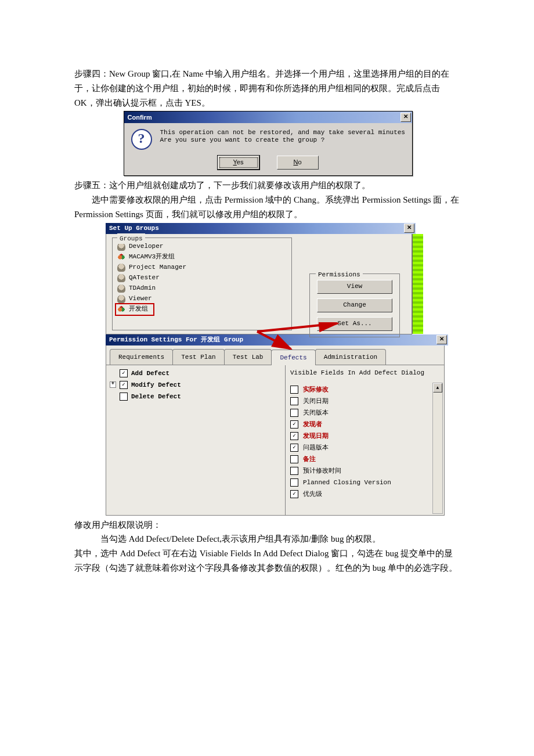  What do you see at coordinates (309, 459) in the screenshot?
I see `field-label: 备注` at bounding box center [309, 459].